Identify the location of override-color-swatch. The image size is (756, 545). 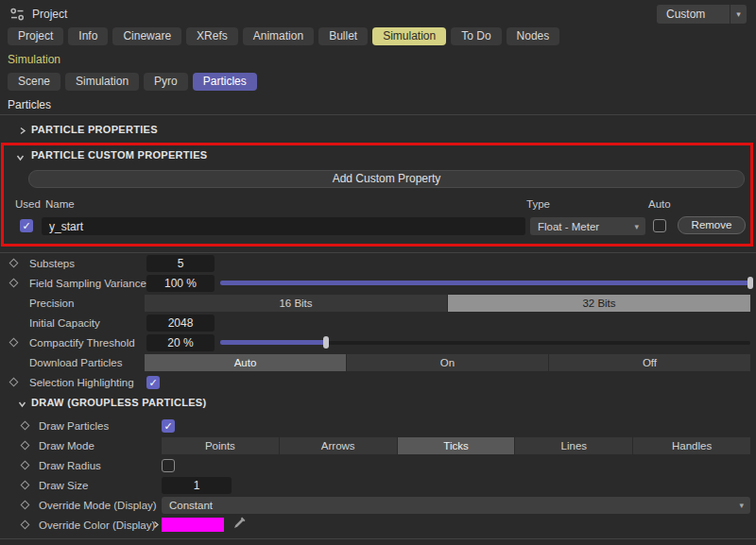
(193, 525).